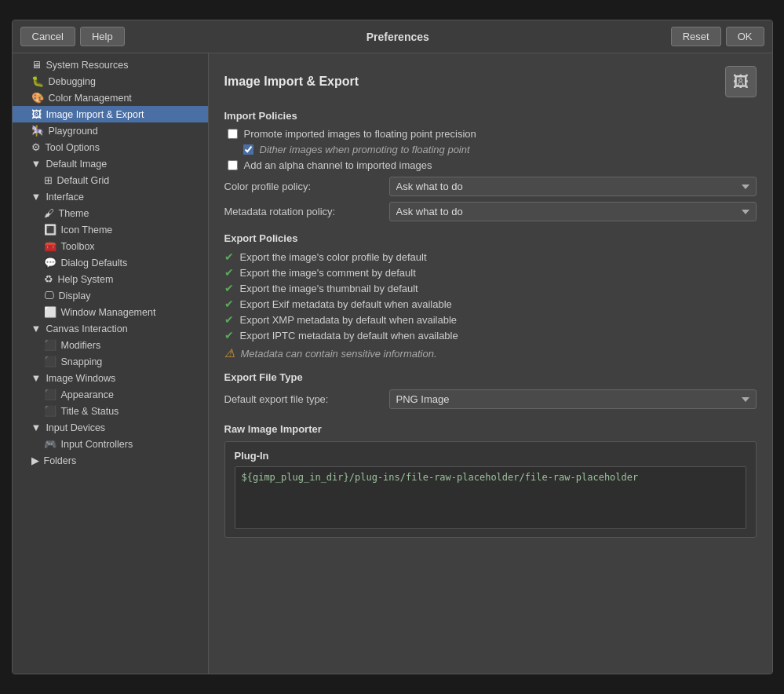  I want to click on color-profile-row: Color profile policy: Ask what to do Kee…, so click(490, 187).